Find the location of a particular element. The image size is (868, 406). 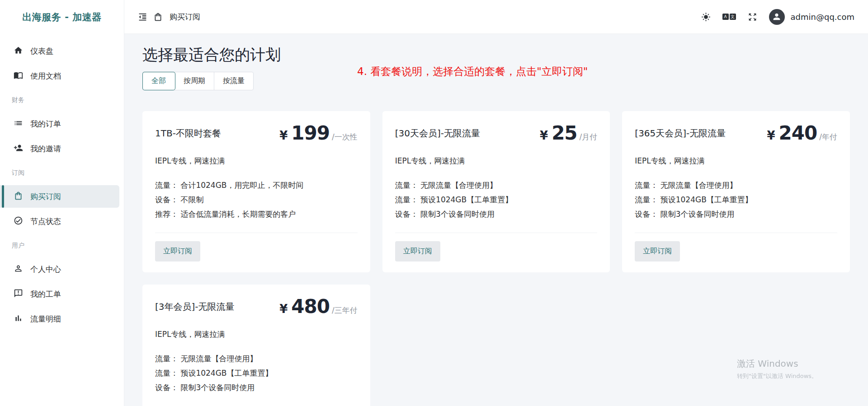

plan-price: ¥ 240 /年付 is located at coordinates (802, 133).